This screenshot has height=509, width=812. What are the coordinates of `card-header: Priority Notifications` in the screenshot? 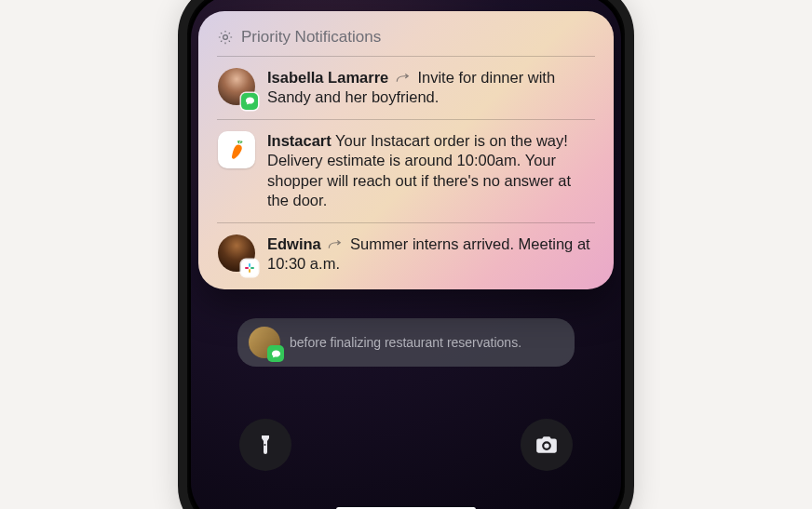 It's located at (406, 43).